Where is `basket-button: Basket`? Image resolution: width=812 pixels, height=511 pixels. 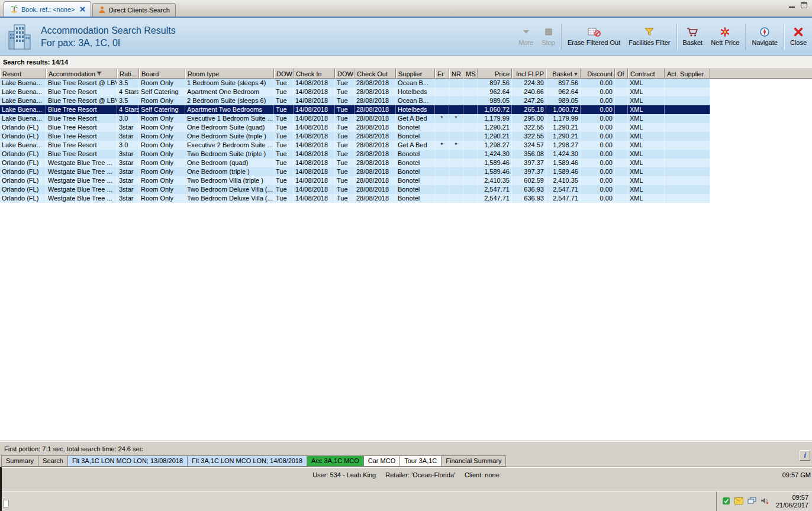
basket-button: Basket is located at coordinates (693, 37).